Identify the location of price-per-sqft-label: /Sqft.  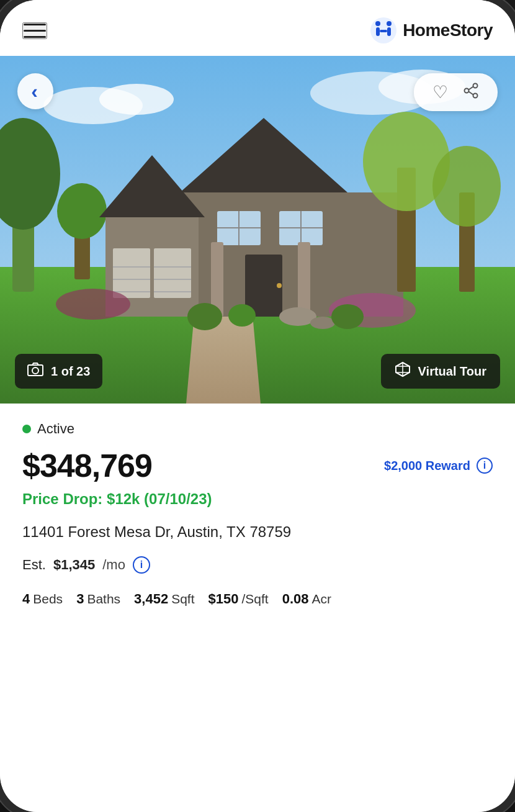
(254, 599).